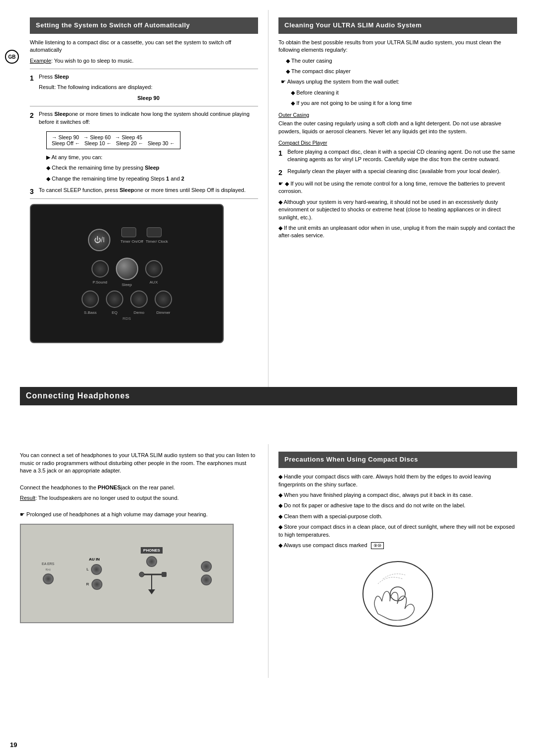  What do you see at coordinates (94, 573) in the screenshot?
I see `au-in-group: AU IN L R` at bounding box center [94, 573].